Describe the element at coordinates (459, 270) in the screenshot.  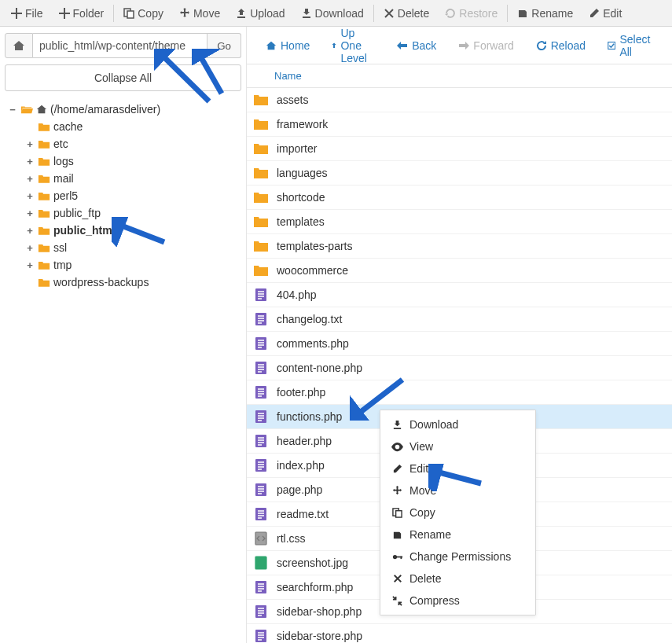
I see `folder-row: woocommerce` at that location.